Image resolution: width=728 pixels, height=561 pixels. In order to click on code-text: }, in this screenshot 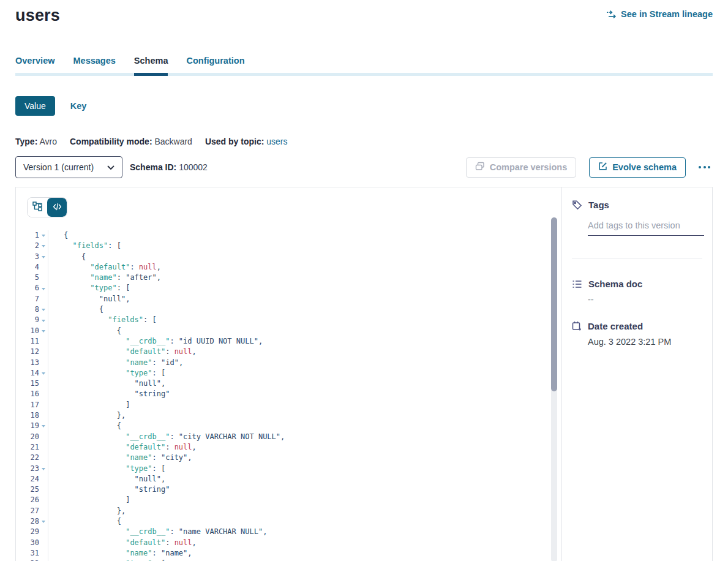, I will do `click(87, 415)`.